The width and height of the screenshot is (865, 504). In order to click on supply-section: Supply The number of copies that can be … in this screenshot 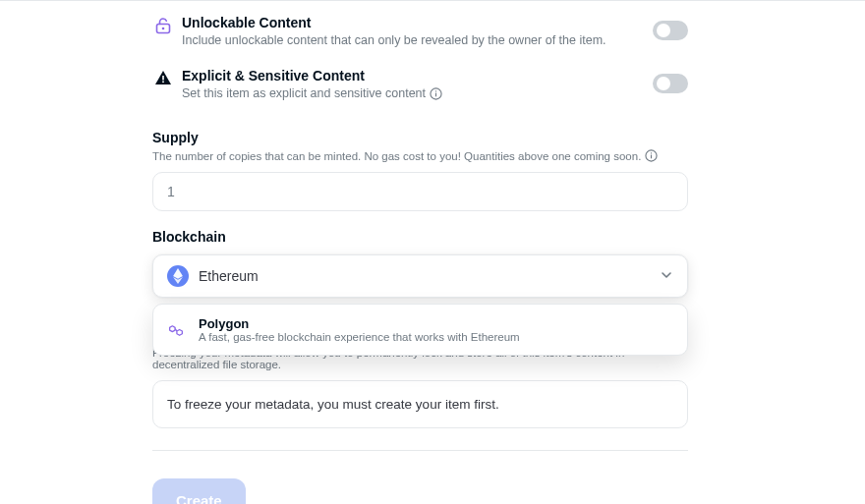, I will do `click(421, 171)`.